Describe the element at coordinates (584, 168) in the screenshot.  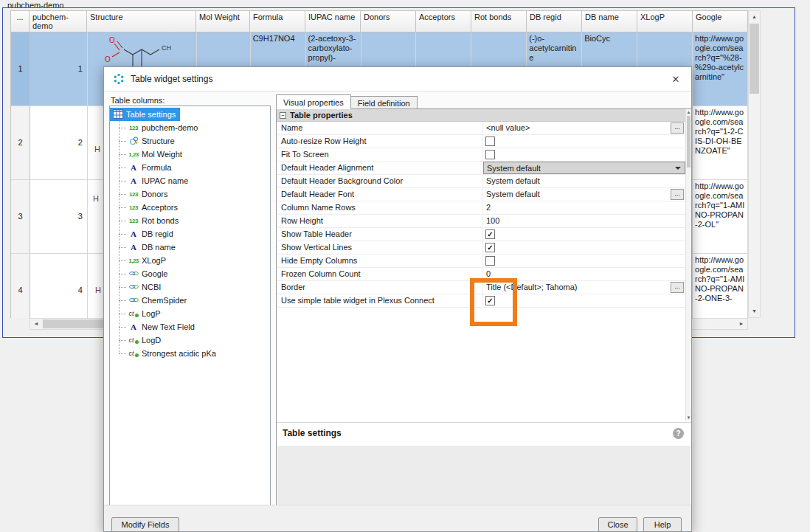
I see `header-alignment-dropdown: System default` at that location.